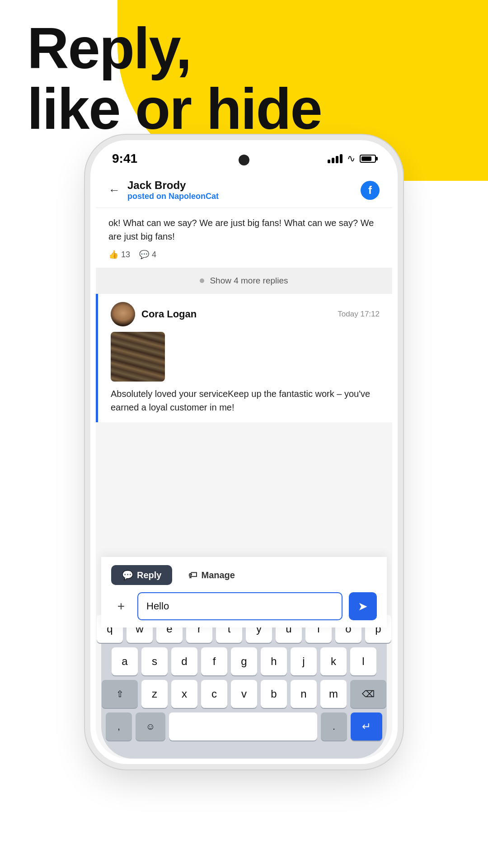 The height and width of the screenshot is (868, 488). I want to click on hero-section: Reply, like or hide, so click(174, 79).